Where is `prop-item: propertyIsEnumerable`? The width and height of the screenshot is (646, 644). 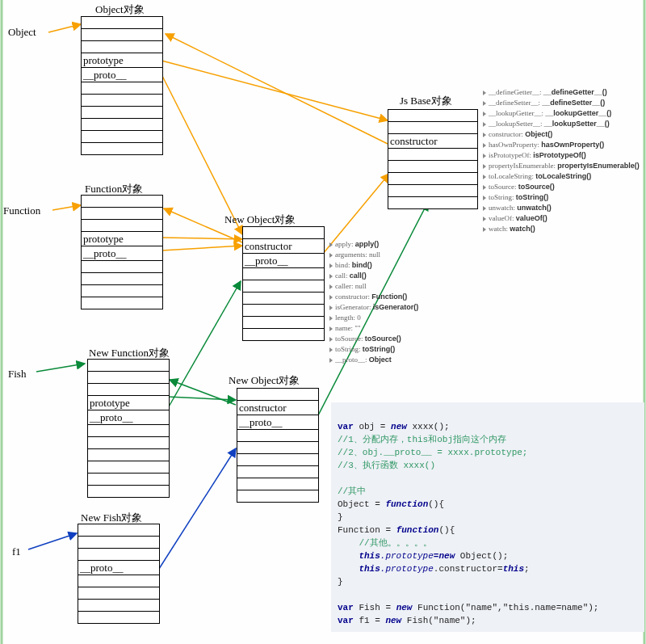
prop-item: propertyIsEnumerable is located at coordinates (561, 166).